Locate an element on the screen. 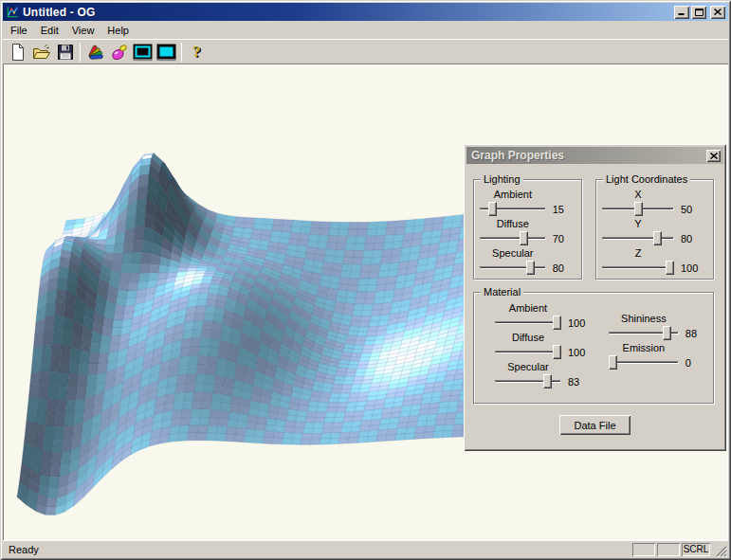 This screenshot has width=731, height=560. menu-edit: Edit is located at coordinates (49, 30).